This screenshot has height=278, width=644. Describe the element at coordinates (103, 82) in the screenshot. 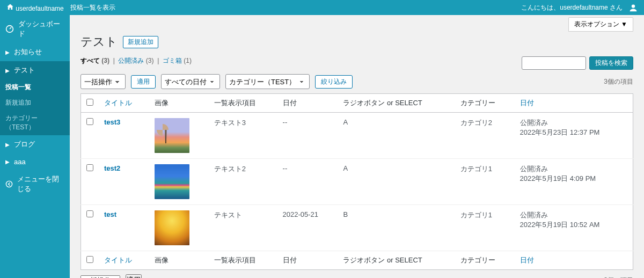

I see `bulk-action-select: 一括操作` at that location.